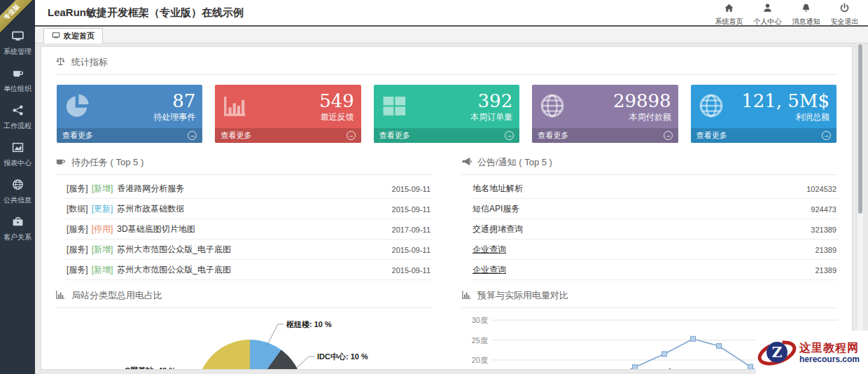 The width and height of the screenshot is (868, 374). What do you see at coordinates (18, 230) in the screenshot?
I see `sidebar-item-briefcase: 客户关系` at bounding box center [18, 230].